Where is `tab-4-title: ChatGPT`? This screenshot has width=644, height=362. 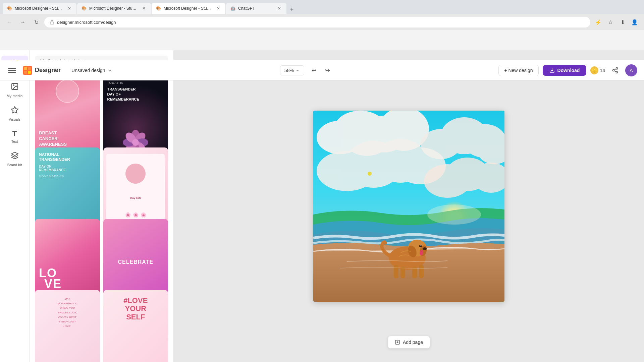 tab-4-title: ChatGPT is located at coordinates (256, 8).